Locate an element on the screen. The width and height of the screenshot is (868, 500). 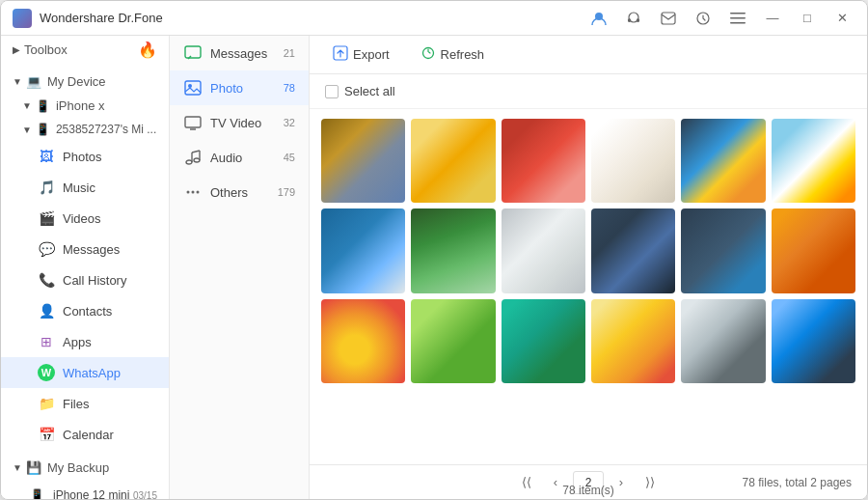
content-toolbar: Export Refresh is located at coordinates (588, 55).